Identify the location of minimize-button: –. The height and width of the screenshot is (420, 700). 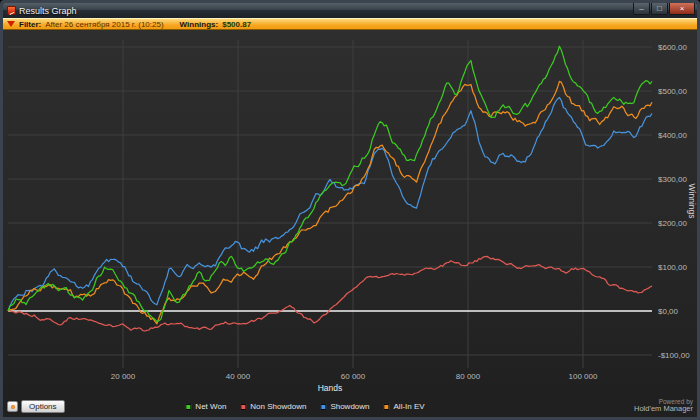
(642, 9).